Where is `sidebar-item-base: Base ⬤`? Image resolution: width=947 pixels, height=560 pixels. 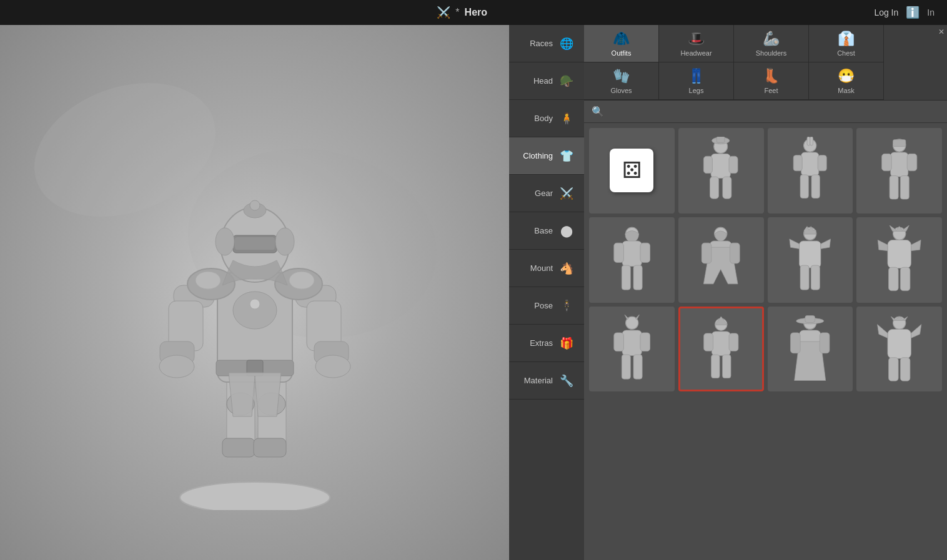 sidebar-item-base: Base ⬤ is located at coordinates (547, 231).